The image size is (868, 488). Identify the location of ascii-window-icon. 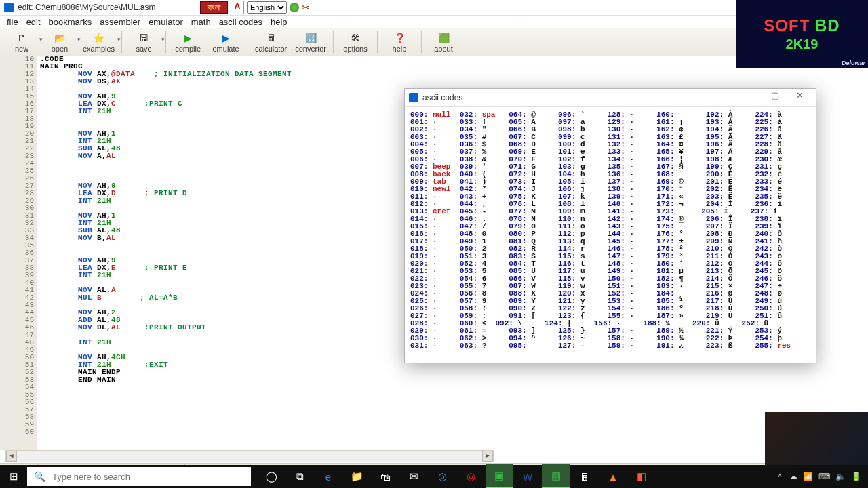
(414, 98).